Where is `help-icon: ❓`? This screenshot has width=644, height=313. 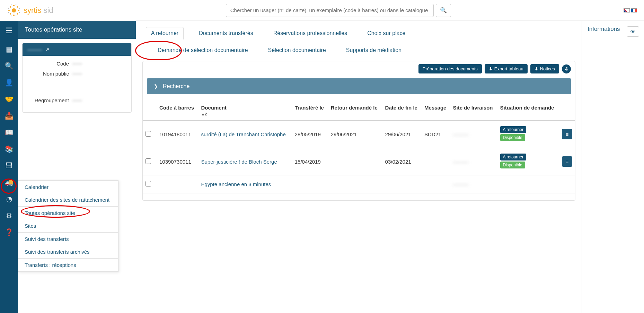 help-icon: ❓ is located at coordinates (9, 232).